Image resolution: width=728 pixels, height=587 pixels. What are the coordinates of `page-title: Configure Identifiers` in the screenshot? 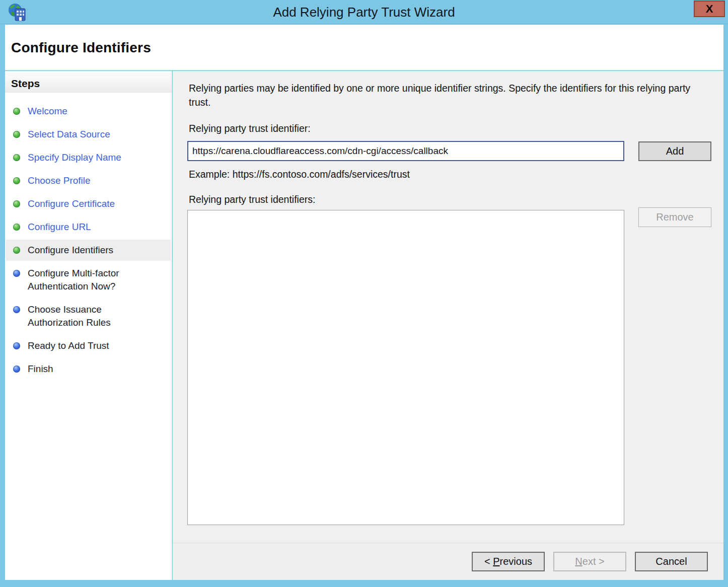 It's located at (81, 48).